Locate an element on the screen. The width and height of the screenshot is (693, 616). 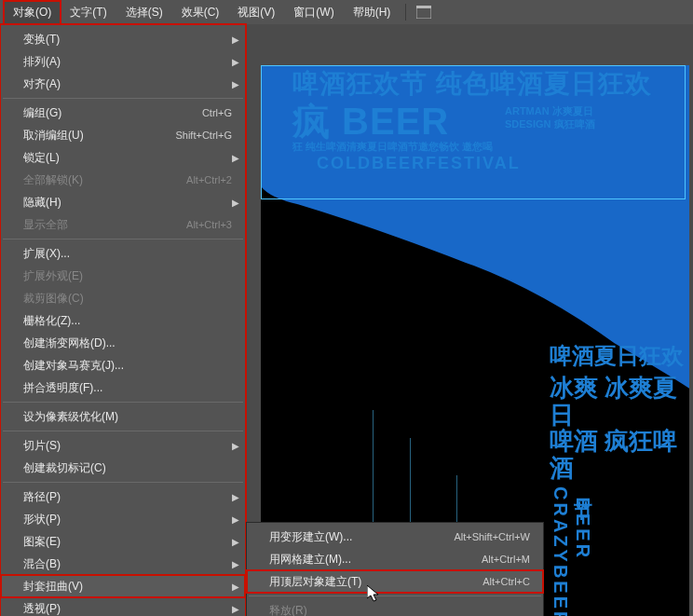
menu-item: 取消编组(U)Shift+Ctrl+G is located at coordinates (123, 135).